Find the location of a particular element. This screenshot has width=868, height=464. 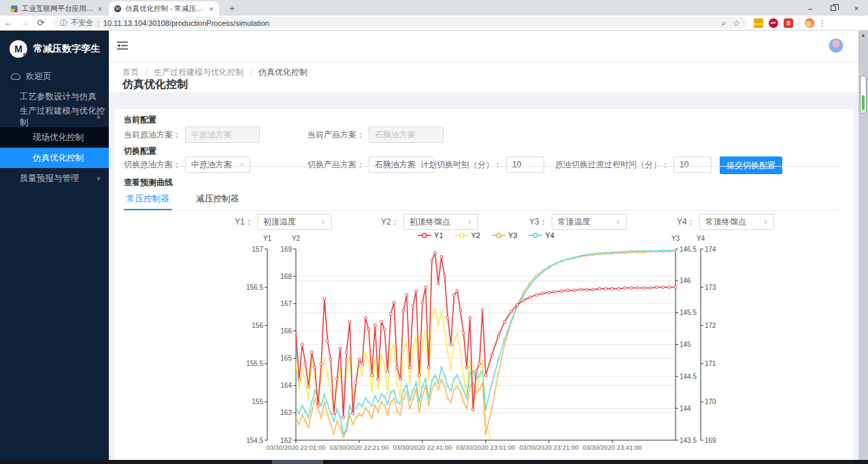

y-selectors-row: Y1： 初顶温度 ∨ Y2： 初顶终馏点 ∨ Y3： 常顶 is located at coordinates (484, 222).